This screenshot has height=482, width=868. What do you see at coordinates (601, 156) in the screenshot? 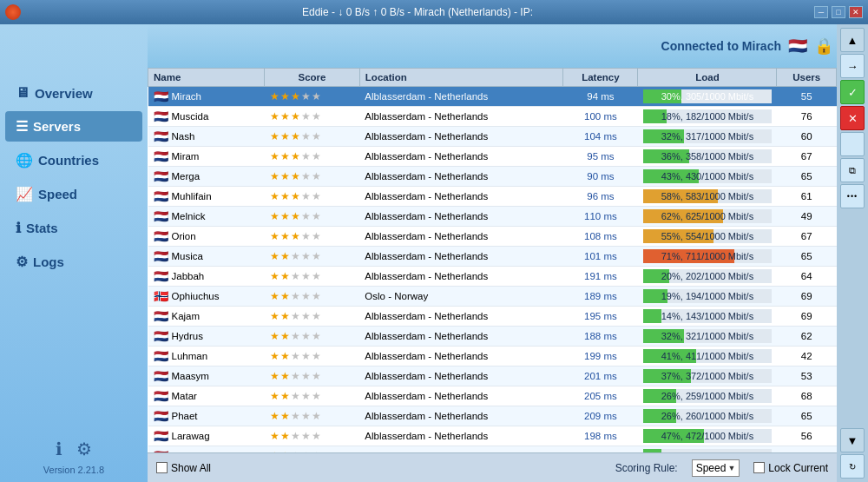
I see `server-latency-cell: 95 ms` at bounding box center [601, 156].